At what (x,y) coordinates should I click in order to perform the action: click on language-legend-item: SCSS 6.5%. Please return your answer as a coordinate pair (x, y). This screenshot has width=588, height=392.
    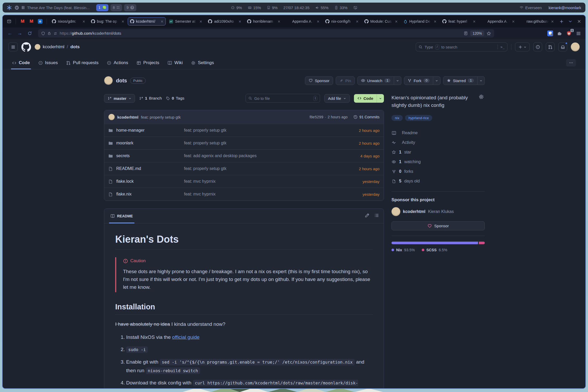
    Looking at the image, I should click on (435, 250).